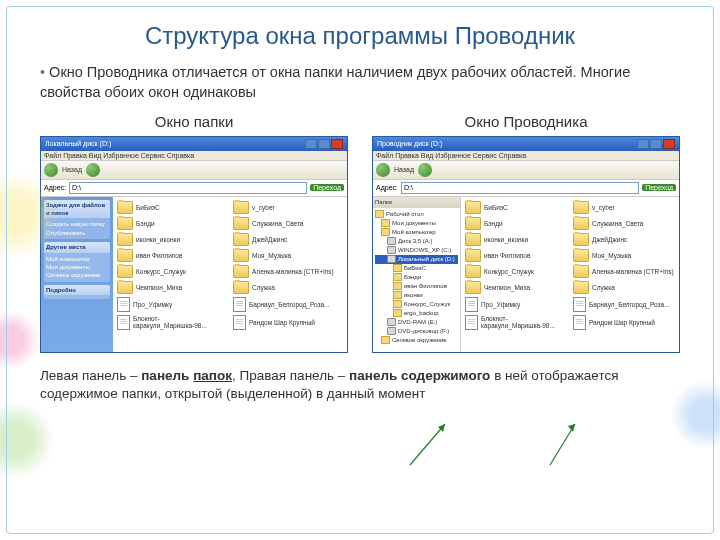 The image size is (720, 540). I want to click on tasks-header: Подробно, so click(77, 290).